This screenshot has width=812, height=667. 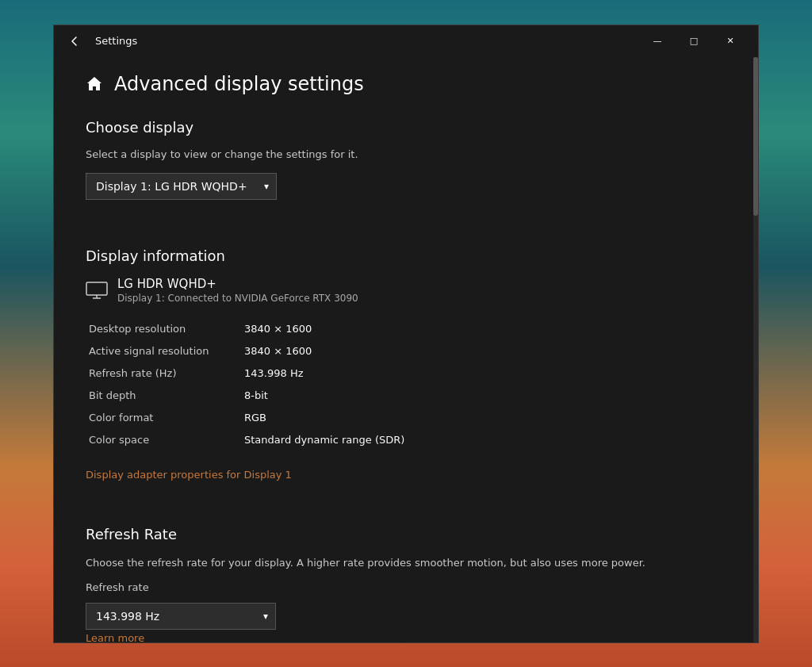 What do you see at coordinates (657, 41) in the screenshot?
I see `minimize-button: —` at bounding box center [657, 41].